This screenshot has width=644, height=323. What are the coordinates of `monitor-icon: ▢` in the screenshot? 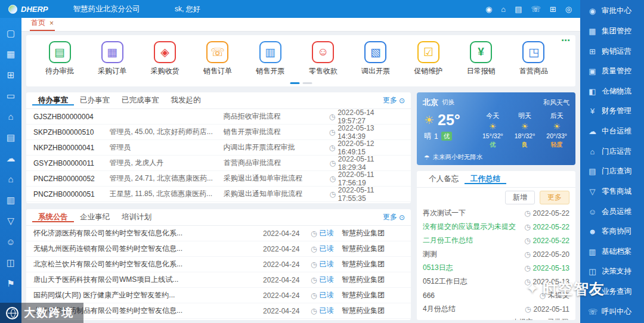 It's located at (11, 33).